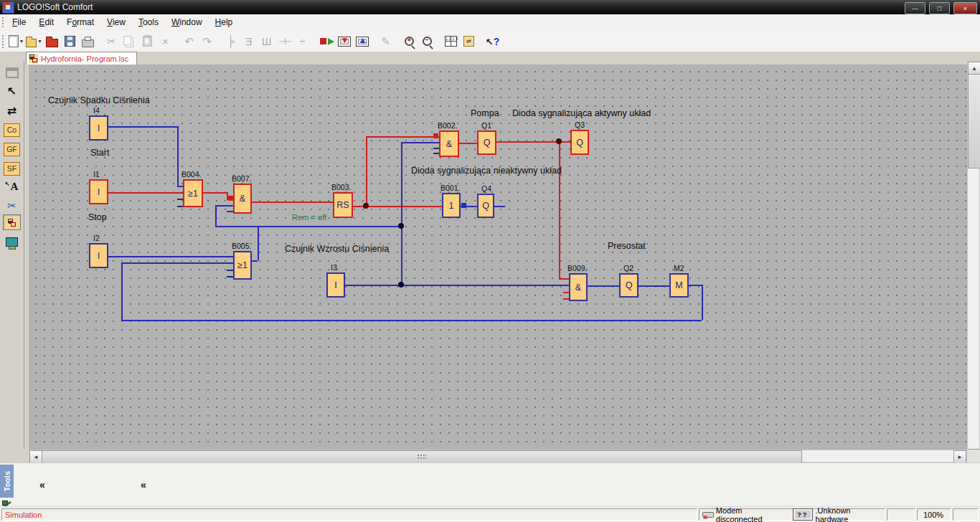  Describe the element at coordinates (11, 186) in the screenshot. I see `text-tool: A` at that location.